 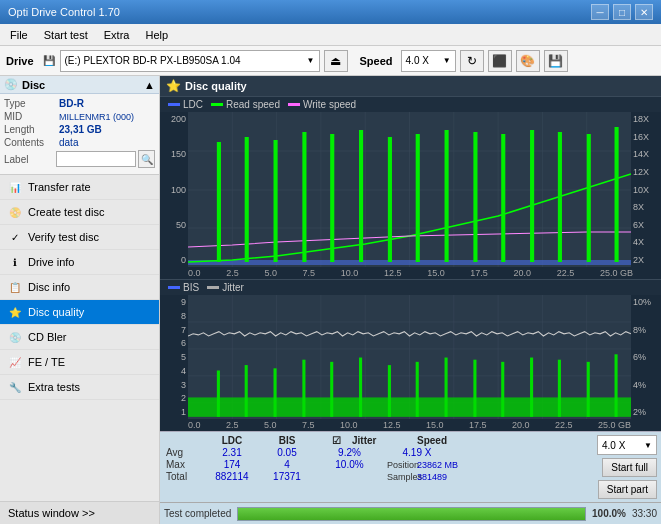 I want to click on menu-help: Help, so click(x=156, y=35).